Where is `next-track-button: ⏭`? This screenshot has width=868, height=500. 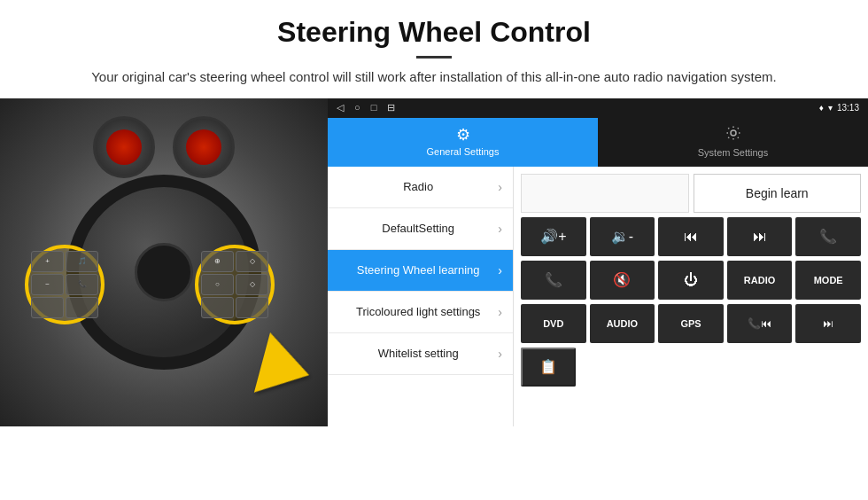
next-track-button: ⏭ is located at coordinates (760, 237).